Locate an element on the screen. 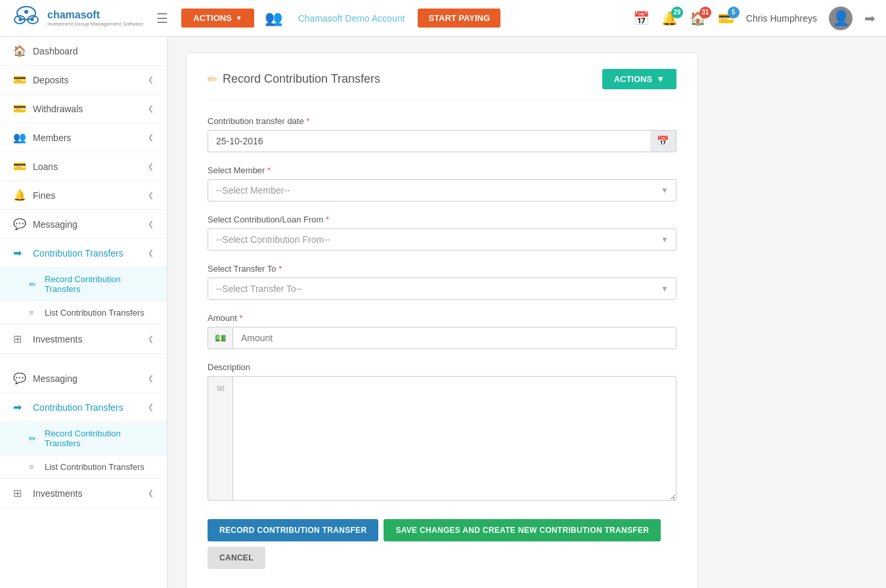 This screenshot has height=588, width=886. investments-chevron: ❮ is located at coordinates (151, 339).